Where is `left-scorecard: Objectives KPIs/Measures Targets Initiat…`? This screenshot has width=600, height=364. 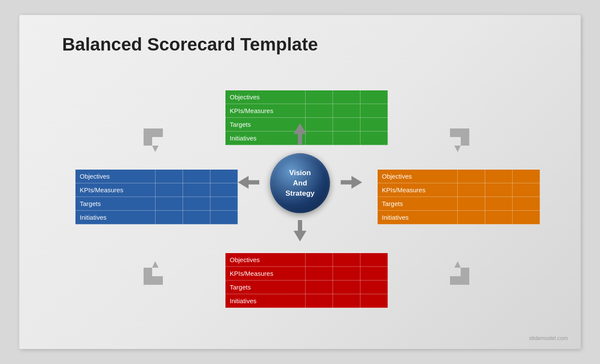 left-scorecard: Objectives KPIs/Measures Targets Initiat… is located at coordinates (156, 197).